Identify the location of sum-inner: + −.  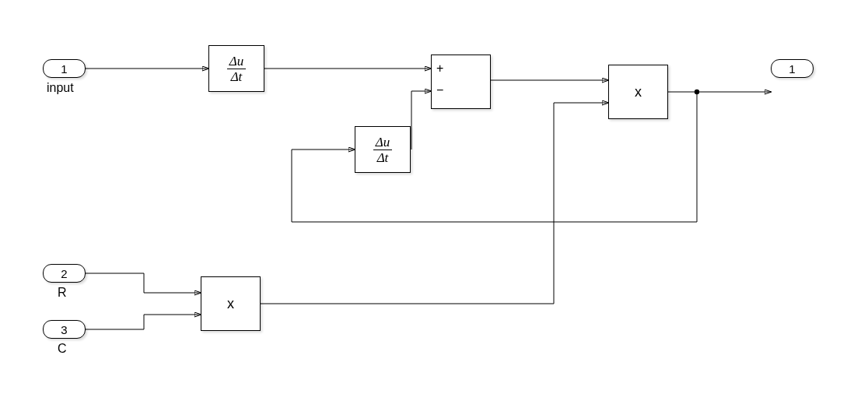
(460, 82).